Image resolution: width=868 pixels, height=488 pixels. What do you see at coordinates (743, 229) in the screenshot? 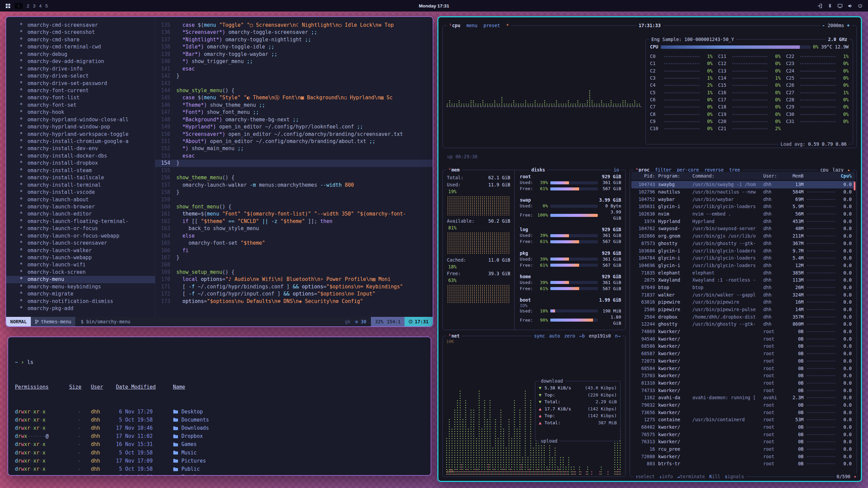
I see `process-row: 104762swayosd-/usr/bin/swayosd-serverdhh…` at bounding box center [743, 229].